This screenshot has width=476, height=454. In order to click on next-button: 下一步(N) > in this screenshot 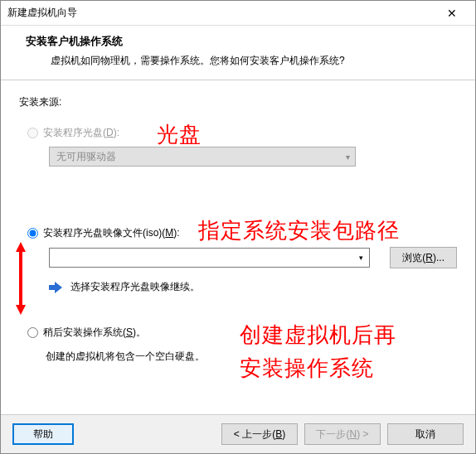, I will do `click(342, 434)`.